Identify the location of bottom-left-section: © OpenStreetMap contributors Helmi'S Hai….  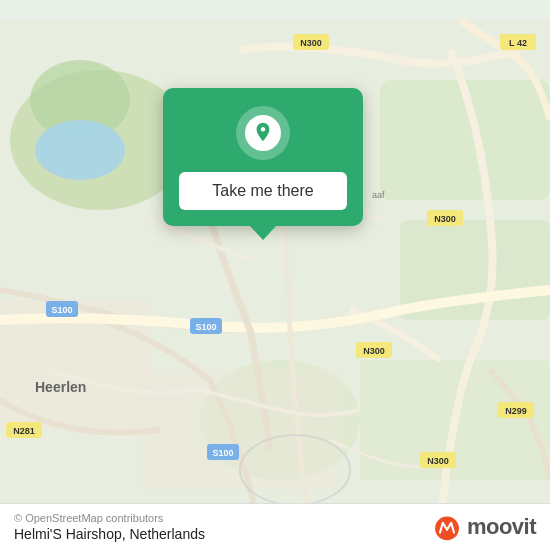
(110, 527).